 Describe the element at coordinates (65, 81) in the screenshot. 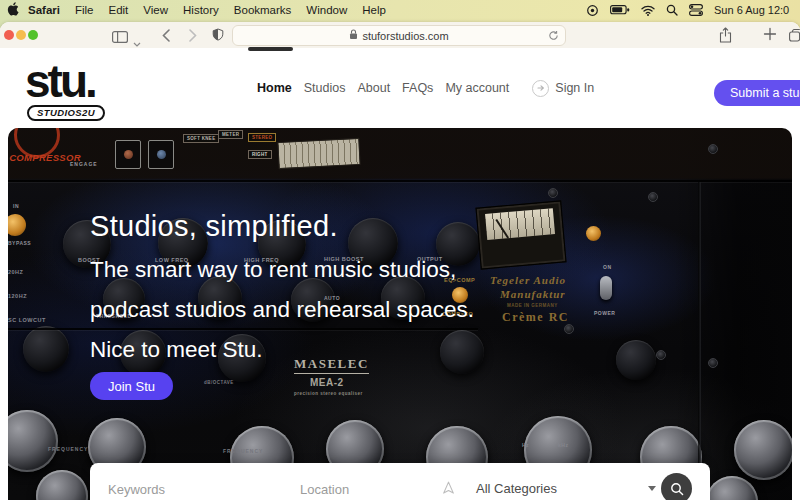

I see `logo-wordmark: stu.` at that location.